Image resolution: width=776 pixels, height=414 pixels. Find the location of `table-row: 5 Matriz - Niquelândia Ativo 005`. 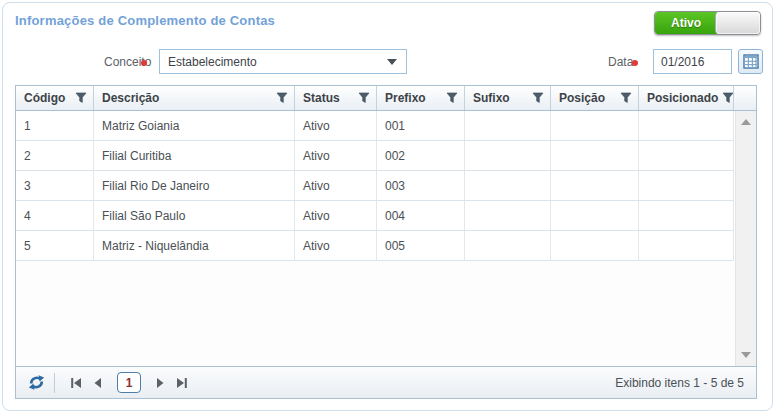

table-row: 5 Matriz - Niquelândia Ativo 005 is located at coordinates (386, 246).